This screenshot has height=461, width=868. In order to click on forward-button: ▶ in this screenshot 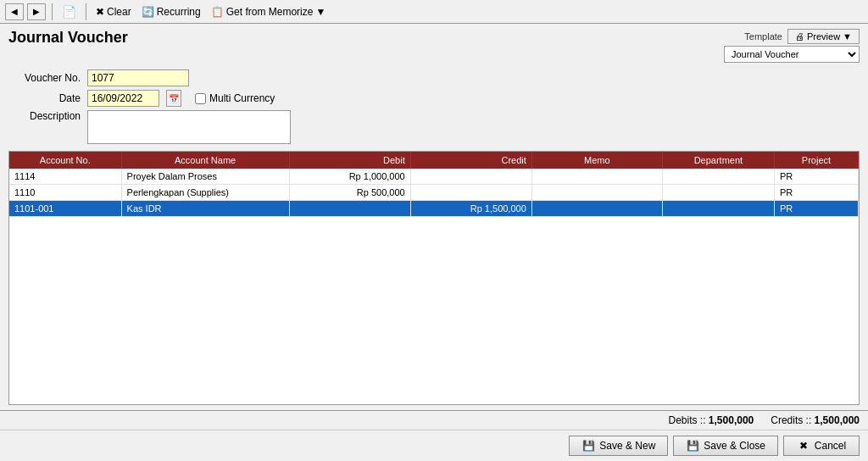, I will do `click(36, 12)`.